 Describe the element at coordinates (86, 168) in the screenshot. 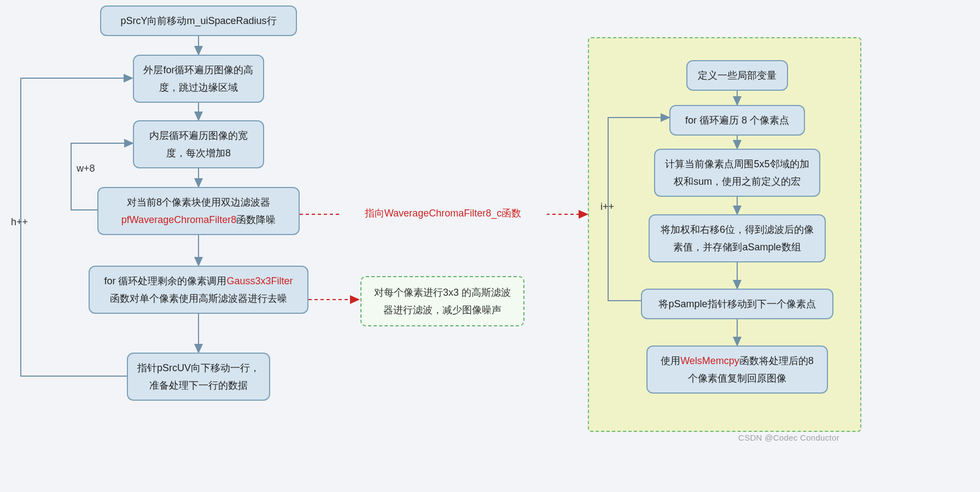

I see `label-inner-loop: w+8` at that location.